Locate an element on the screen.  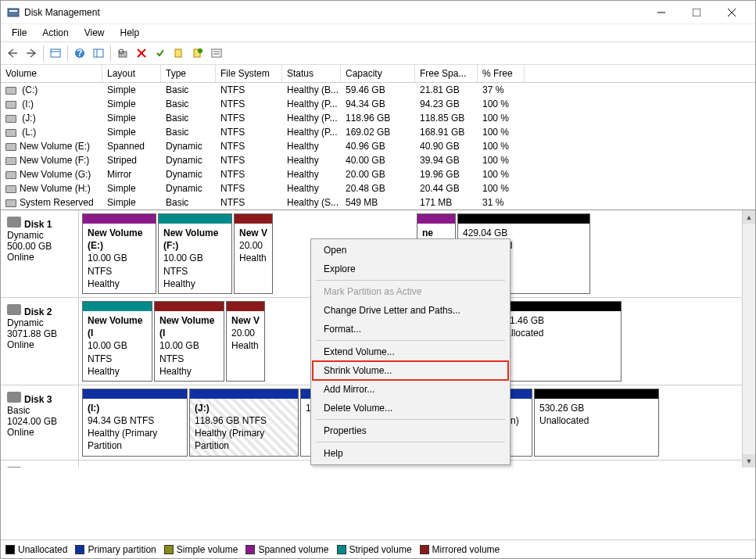
ctx-shrink: Shrink Volume... is located at coordinates (410, 371).